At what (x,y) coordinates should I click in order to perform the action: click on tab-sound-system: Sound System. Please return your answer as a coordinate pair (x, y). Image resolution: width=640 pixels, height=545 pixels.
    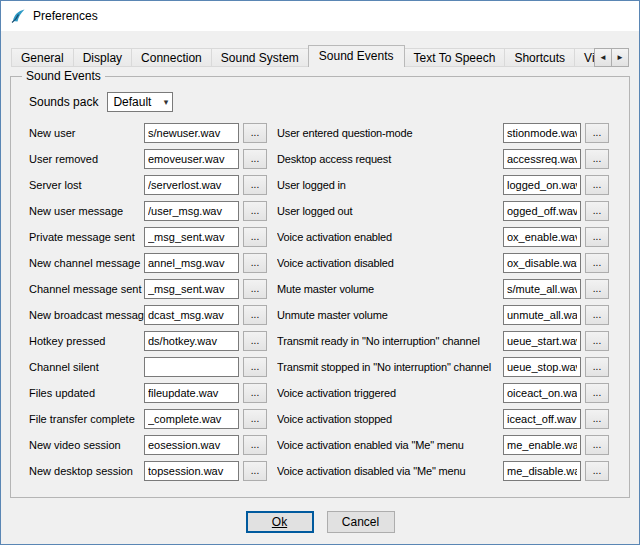
    Looking at the image, I should click on (260, 58).